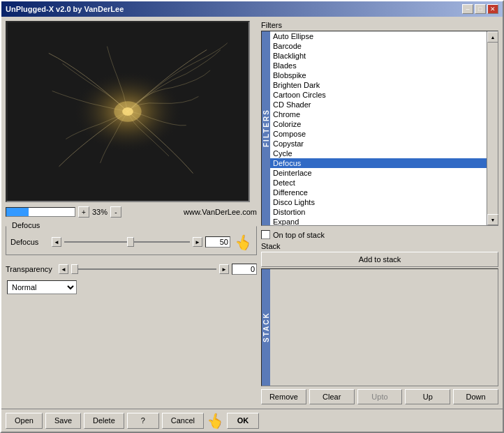 This screenshot has width=504, height=433. Describe the element at coordinates (378, 183) in the screenshot. I see `filter-item: Detect` at that location.